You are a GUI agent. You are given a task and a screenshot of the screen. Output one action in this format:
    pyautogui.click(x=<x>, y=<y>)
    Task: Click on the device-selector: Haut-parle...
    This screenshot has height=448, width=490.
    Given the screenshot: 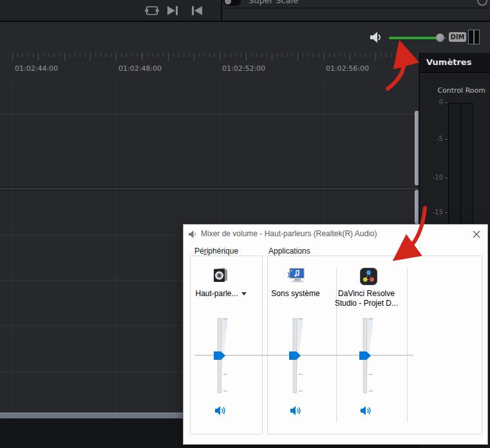 What is the action you would take?
    pyautogui.click(x=221, y=294)
    